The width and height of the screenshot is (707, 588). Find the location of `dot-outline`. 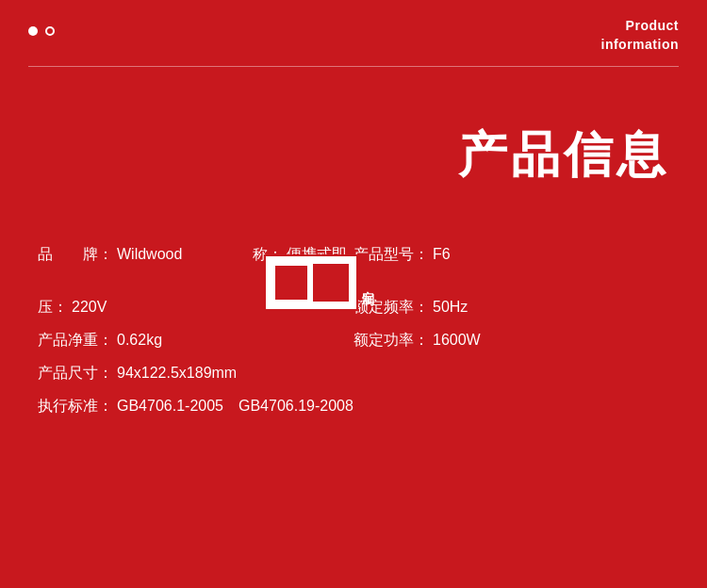

dot-outline is located at coordinates (50, 31).